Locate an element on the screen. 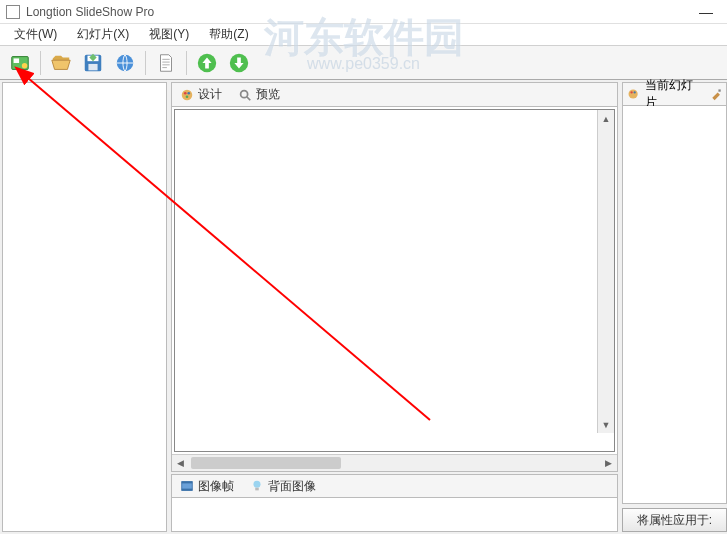  document-button is located at coordinates (166, 63).